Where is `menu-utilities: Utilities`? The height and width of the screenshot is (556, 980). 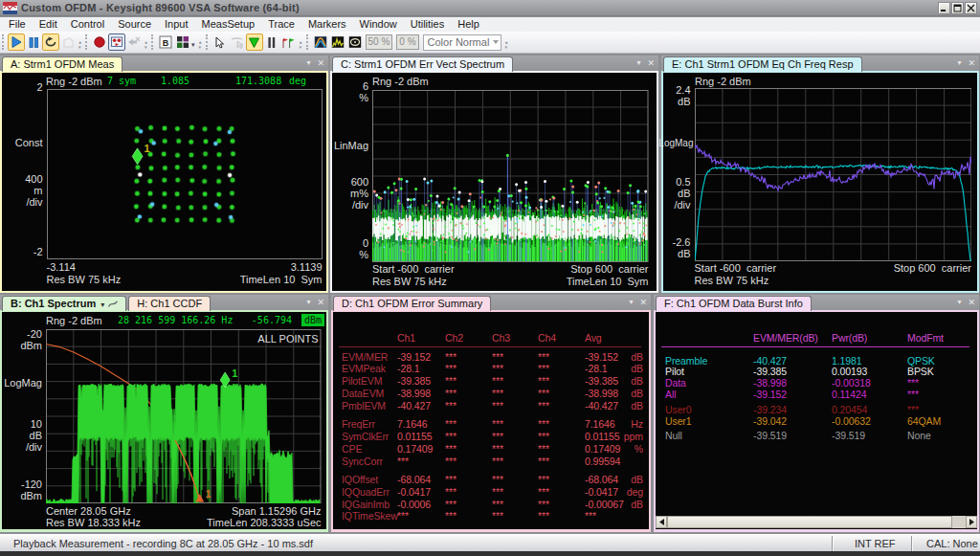
menu-utilities: Utilities is located at coordinates (427, 25).